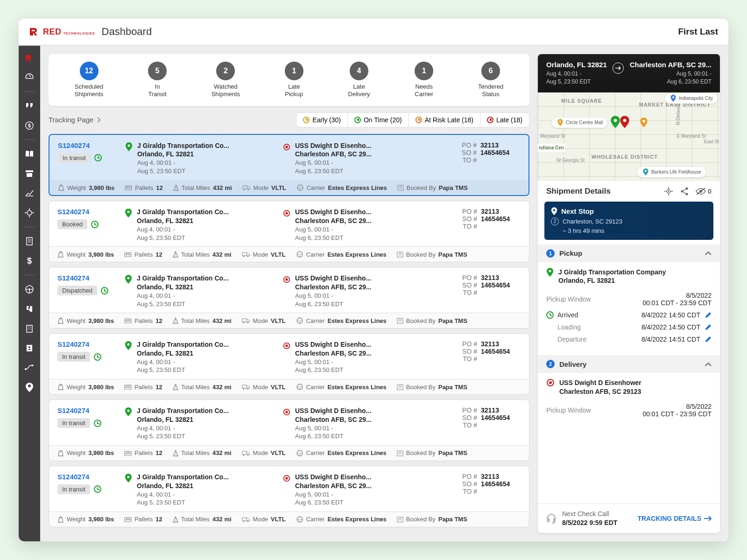  What do you see at coordinates (176, 254) in the screenshot?
I see `miles-icon` at bounding box center [176, 254].